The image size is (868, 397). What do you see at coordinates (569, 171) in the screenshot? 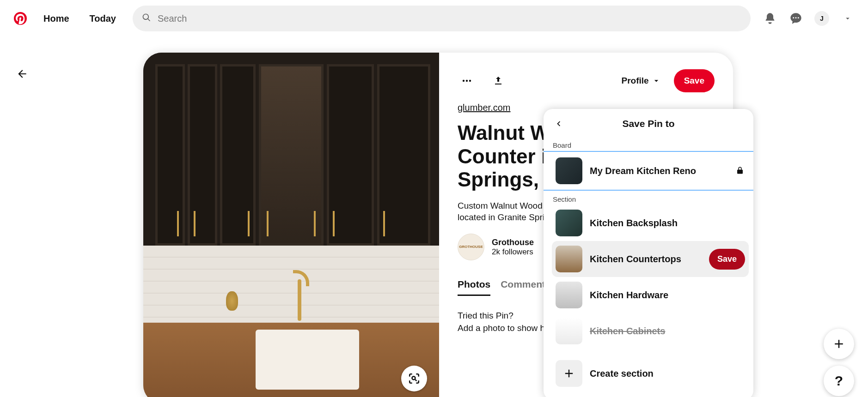
I see `board-thumb` at bounding box center [569, 171].